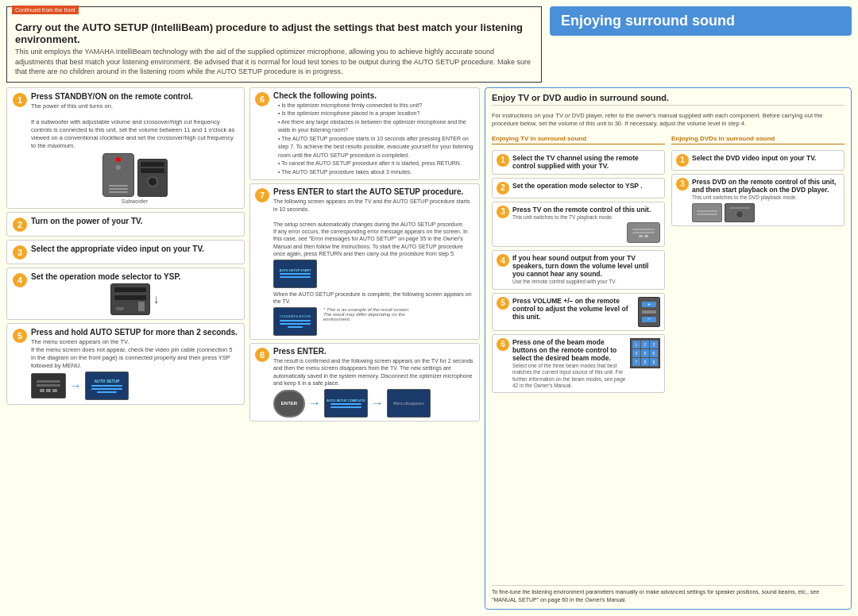 This screenshot has height=616, width=858. Describe the element at coordinates (126, 224) in the screenshot. I see `step-2-box: 2 Turn on the power of your TV.` at that location.